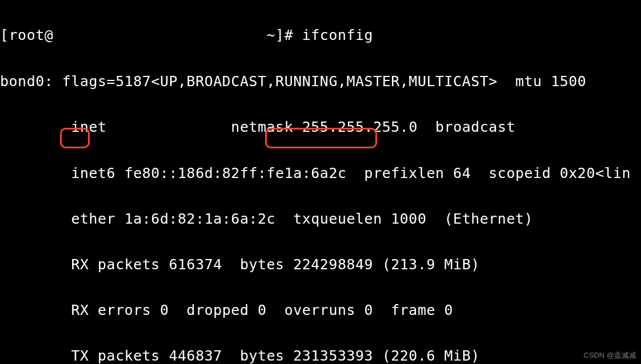 This screenshot has height=364, width=641. Describe the element at coordinates (183, 310) in the screenshot. I see `rx-errors-mid1: errors 0 dropped 0` at that location.